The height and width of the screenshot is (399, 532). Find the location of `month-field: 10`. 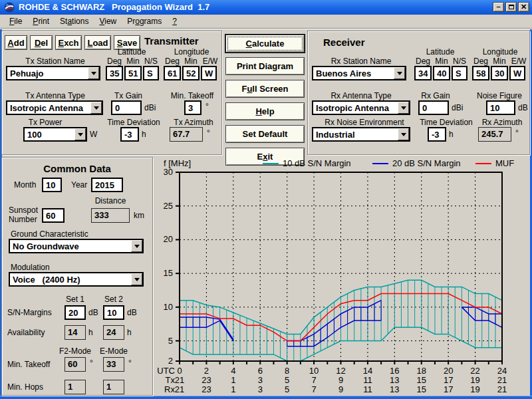

month-field: 10 is located at coordinates (52, 185).